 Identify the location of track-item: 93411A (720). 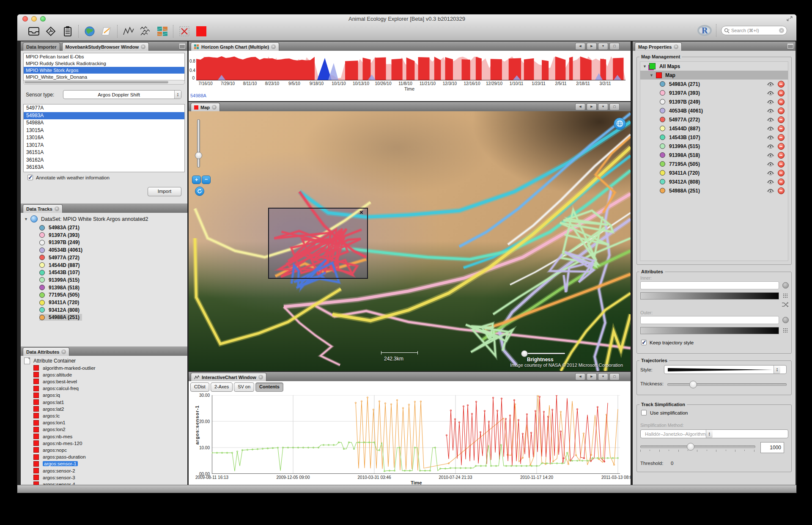
(59, 302).